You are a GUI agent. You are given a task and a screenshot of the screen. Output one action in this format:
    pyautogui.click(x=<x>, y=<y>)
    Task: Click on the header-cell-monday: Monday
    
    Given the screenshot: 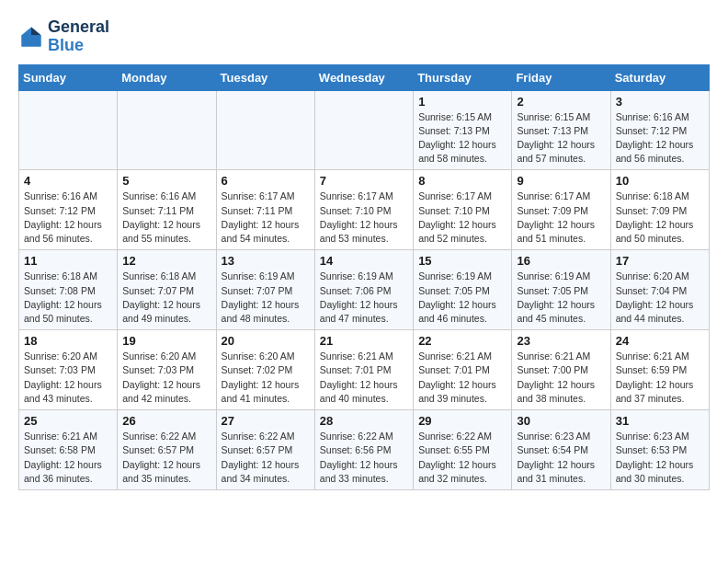 What is the action you would take?
    pyautogui.click(x=167, y=77)
    